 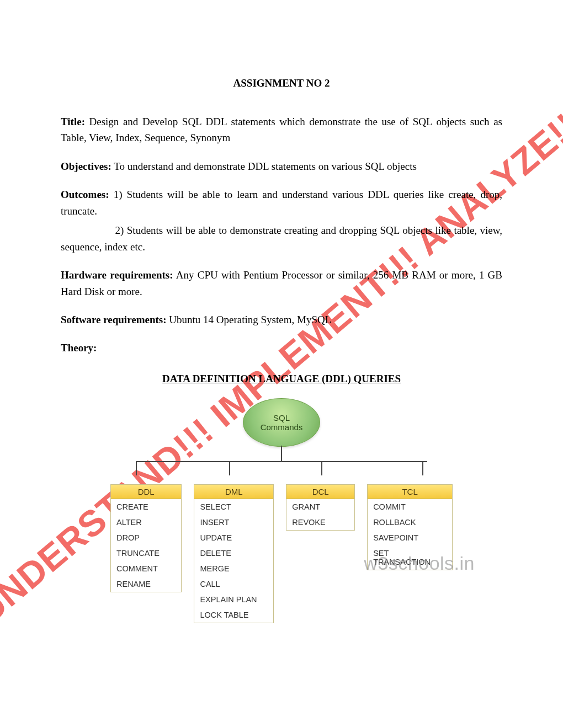 I want to click on list-item: COMMIT, so click(x=410, y=507).